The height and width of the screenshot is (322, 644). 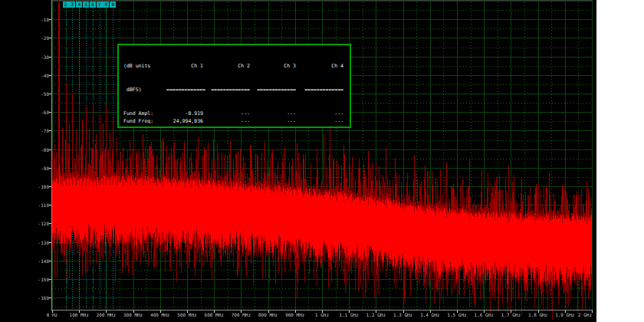 What do you see at coordinates (235, 86) in the screenshot?
I see `measurement-table: (dB units Ch 1 Ch 2 Ch 3 Ch 4 dBFS) ====…` at bounding box center [235, 86].